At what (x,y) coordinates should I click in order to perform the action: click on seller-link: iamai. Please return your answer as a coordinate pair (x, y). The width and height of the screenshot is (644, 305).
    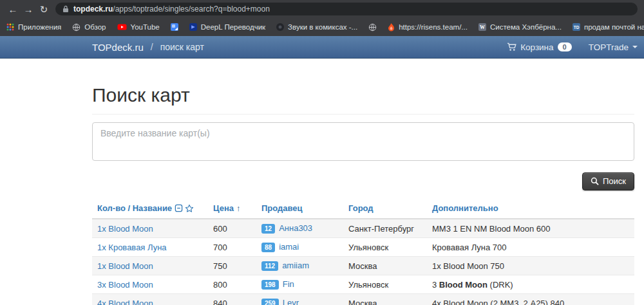
    Looking at the image, I should click on (289, 247).